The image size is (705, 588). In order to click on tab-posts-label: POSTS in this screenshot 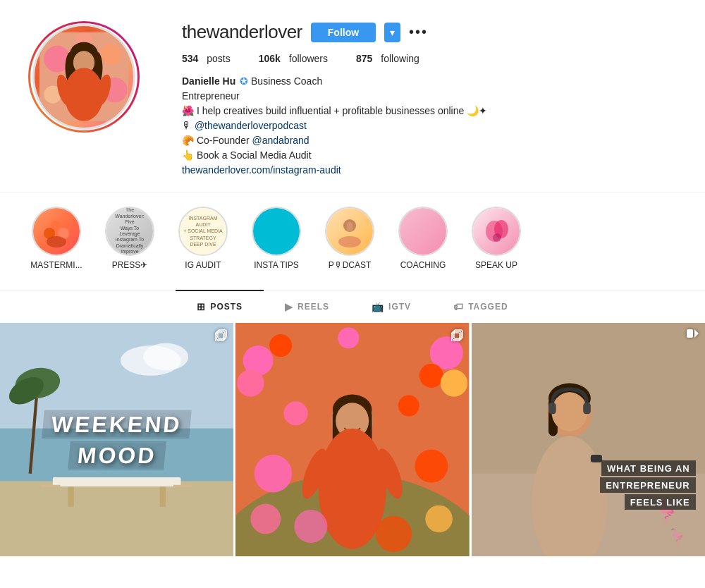, I will do `click(226, 307)`.